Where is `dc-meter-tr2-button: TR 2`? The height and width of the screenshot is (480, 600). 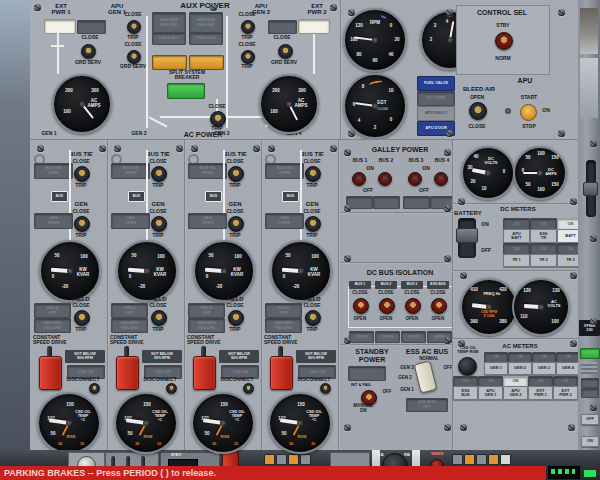
dc-meter-tr2-button: TR 2 is located at coordinates (544, 260).